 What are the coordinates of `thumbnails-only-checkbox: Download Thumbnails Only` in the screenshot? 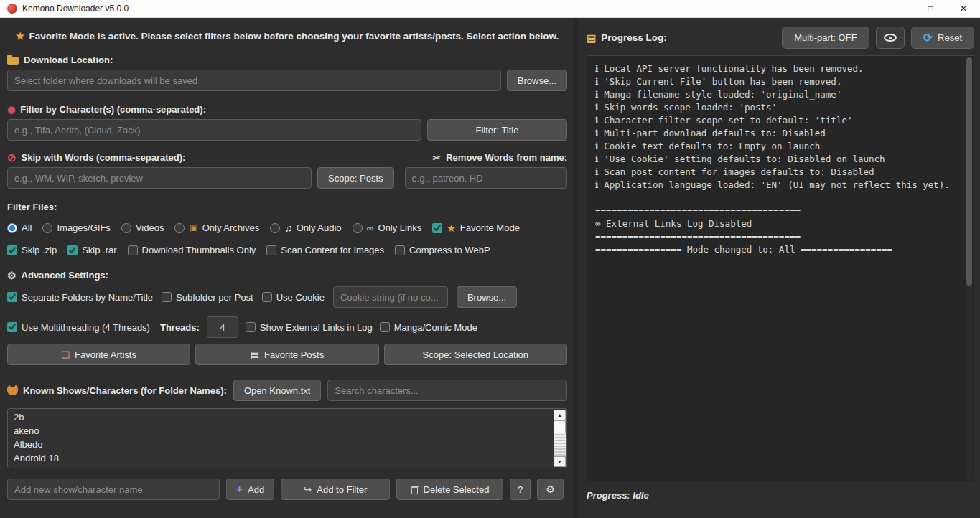 It's located at (192, 250).